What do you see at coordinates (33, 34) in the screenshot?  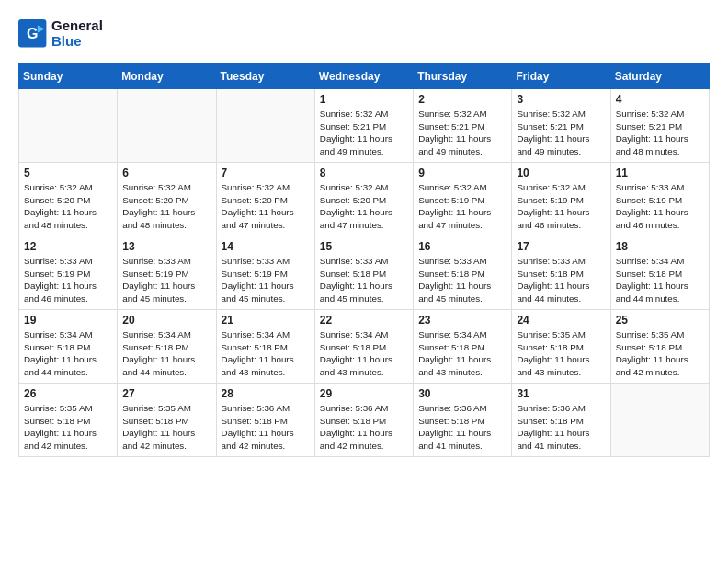 I see `logo-icon: G` at bounding box center [33, 34].